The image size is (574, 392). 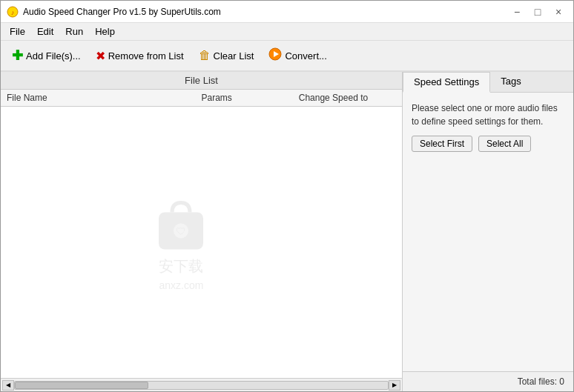 I want to click on scroll-right-arrow: ▶, so click(x=395, y=385).